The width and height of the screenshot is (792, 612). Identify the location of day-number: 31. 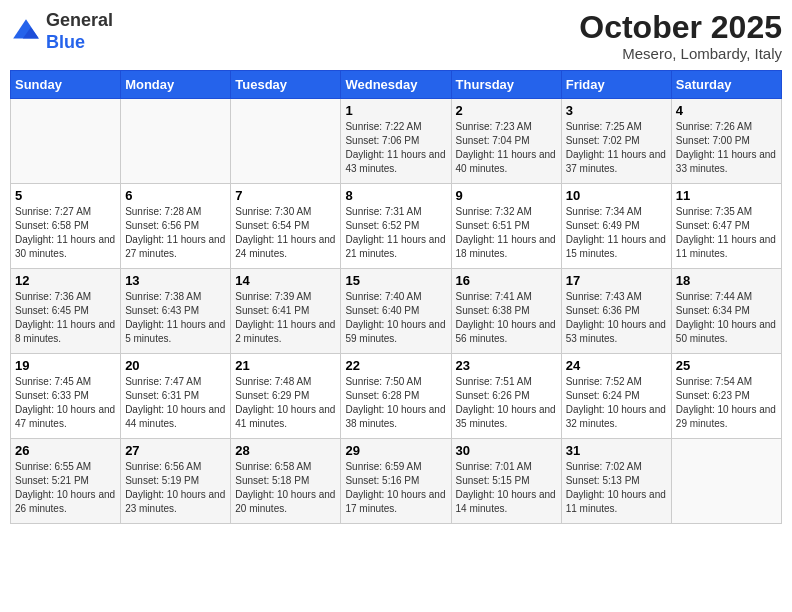
(616, 450).